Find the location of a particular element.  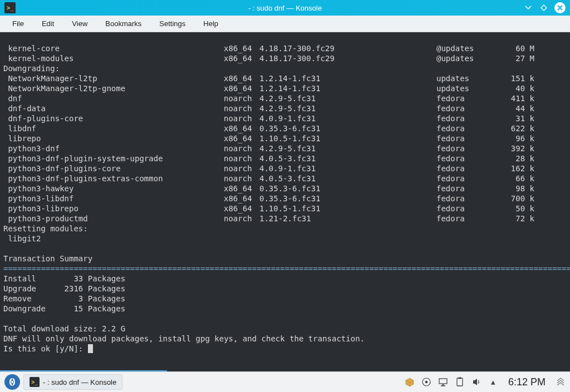

scrollbar-indicator is located at coordinates (83, 371).